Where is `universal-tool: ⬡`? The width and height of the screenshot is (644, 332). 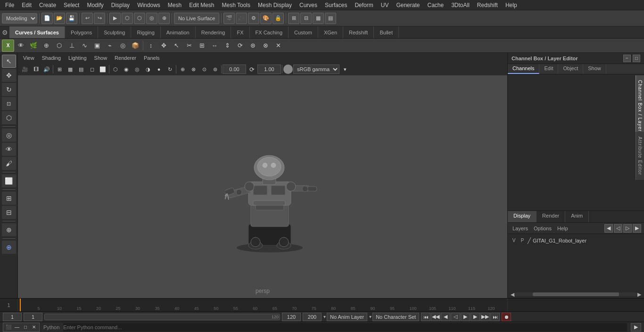 universal-tool: ⬡ is located at coordinates (9, 118).